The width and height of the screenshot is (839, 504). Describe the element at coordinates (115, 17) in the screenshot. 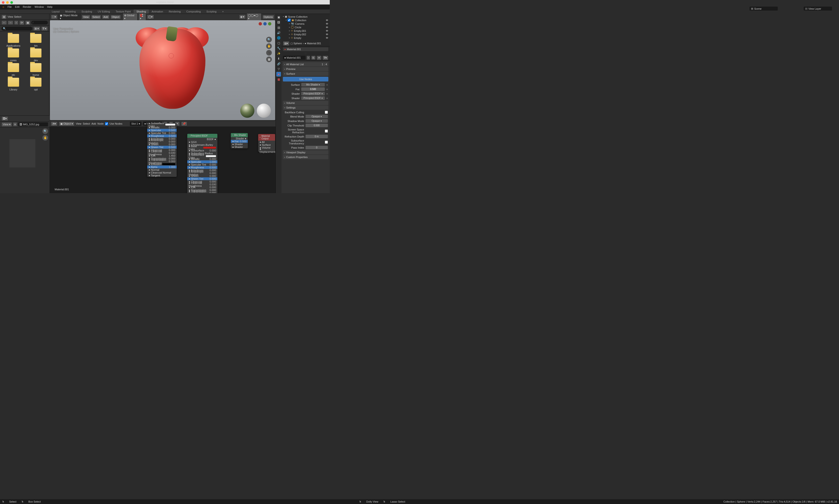

I see `vp-object: Object` at that location.